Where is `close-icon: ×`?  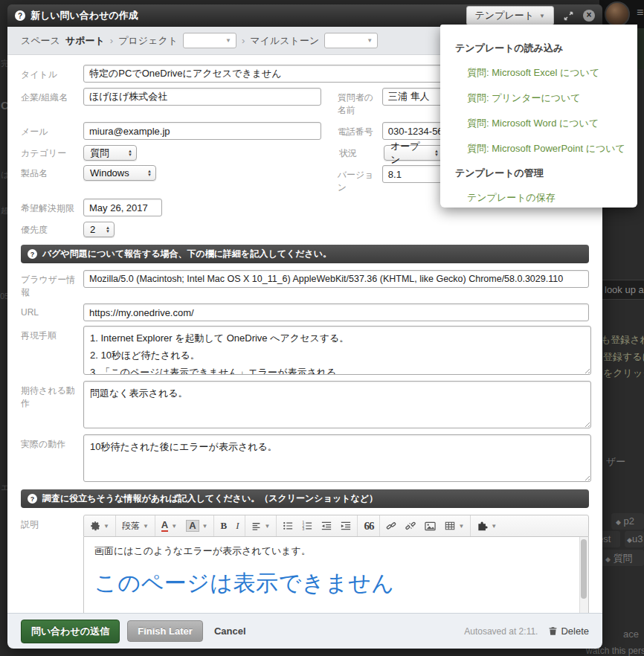
close-icon: × is located at coordinates (589, 16).